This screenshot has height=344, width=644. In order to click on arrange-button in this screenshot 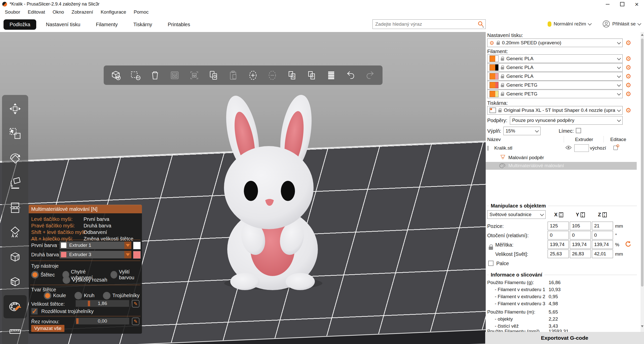, I will do `click(175, 75)`.